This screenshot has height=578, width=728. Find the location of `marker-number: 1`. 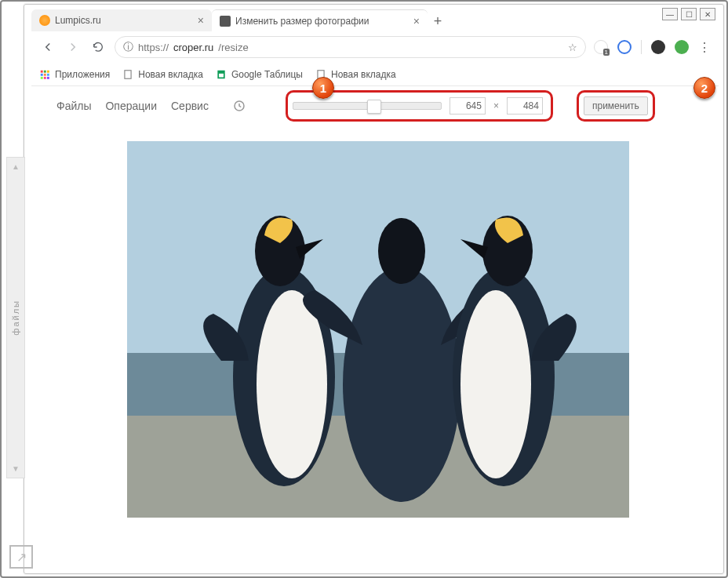

marker-number: 1 is located at coordinates (323, 88).